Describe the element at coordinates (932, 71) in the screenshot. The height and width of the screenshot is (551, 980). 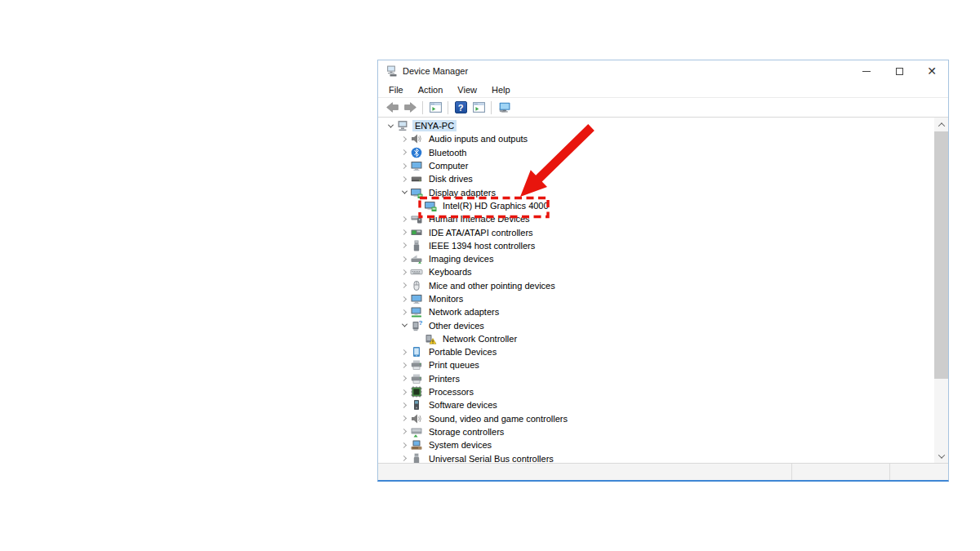
I see `close-icon: ✕` at that location.